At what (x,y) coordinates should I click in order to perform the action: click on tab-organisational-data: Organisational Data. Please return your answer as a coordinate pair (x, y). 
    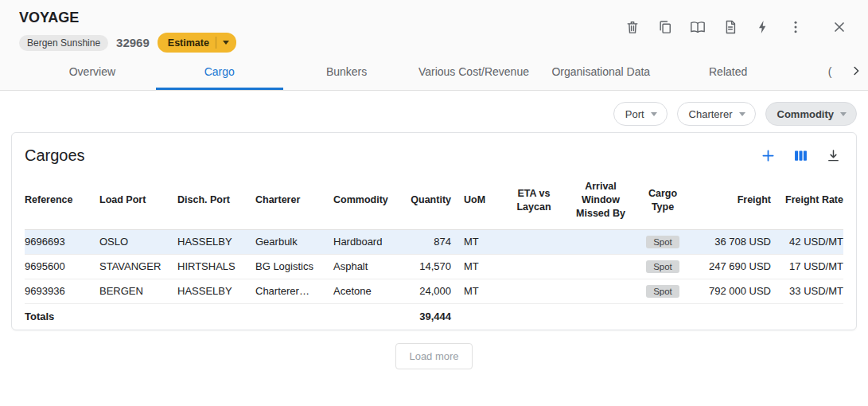
    Looking at the image, I should click on (601, 72).